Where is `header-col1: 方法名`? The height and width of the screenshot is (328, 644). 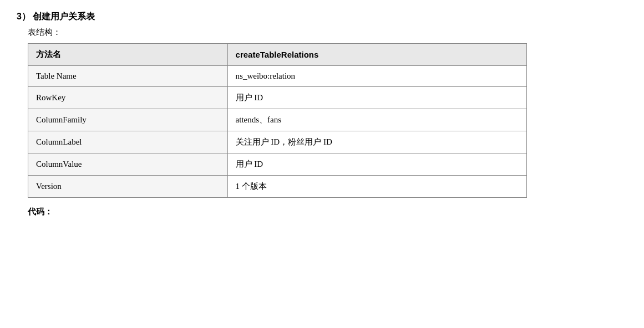
header-col1: 方法名 is located at coordinates (128, 55).